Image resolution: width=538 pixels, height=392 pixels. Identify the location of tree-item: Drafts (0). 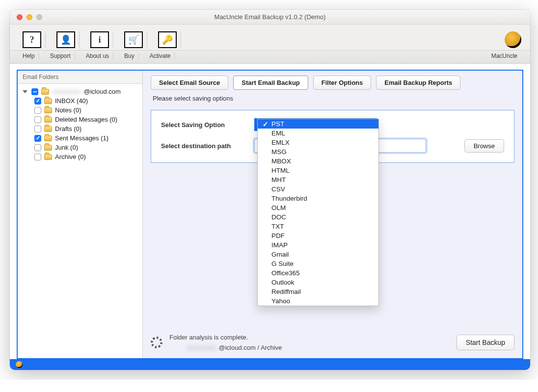
(80, 129).